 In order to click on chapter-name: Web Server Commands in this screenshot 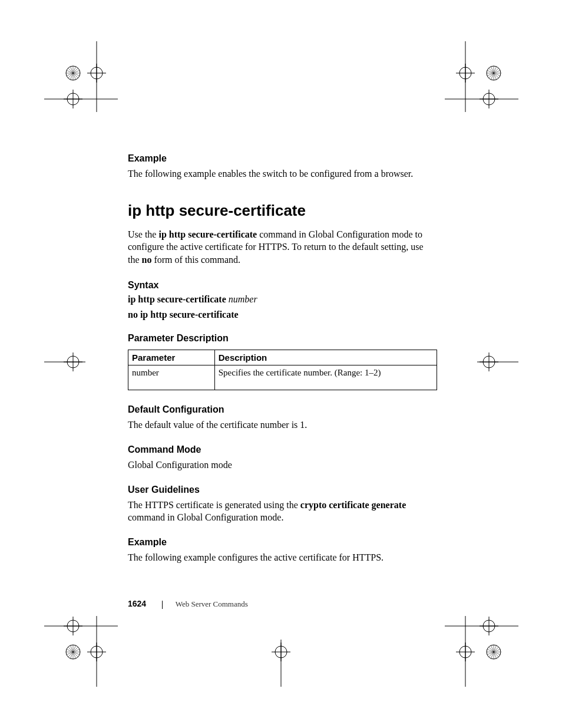, I will do `click(212, 604)`.